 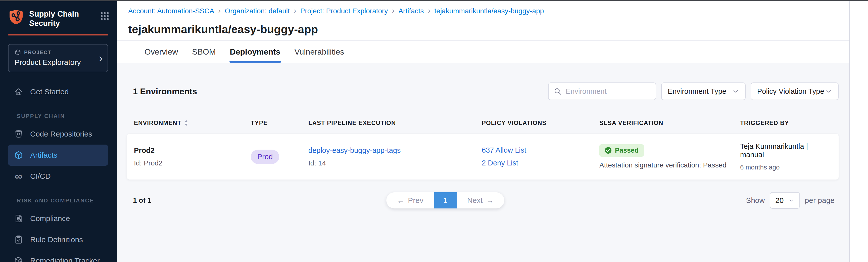 I want to click on chevron-down-icon, so click(x=828, y=91).